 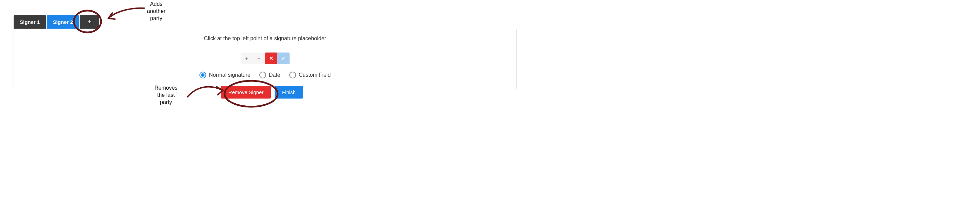 What do you see at coordinates (270, 75) in the screenshot?
I see `radio-date: Date` at bounding box center [270, 75].